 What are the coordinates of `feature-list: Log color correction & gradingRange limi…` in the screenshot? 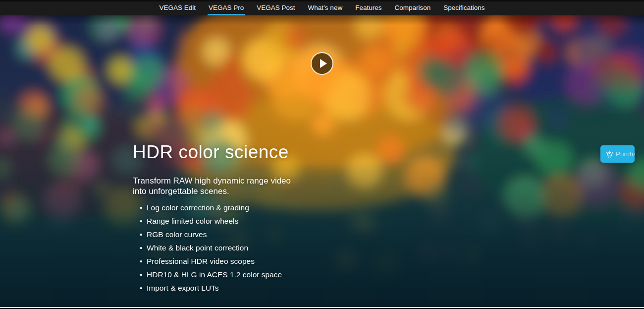 It's located at (217, 248).